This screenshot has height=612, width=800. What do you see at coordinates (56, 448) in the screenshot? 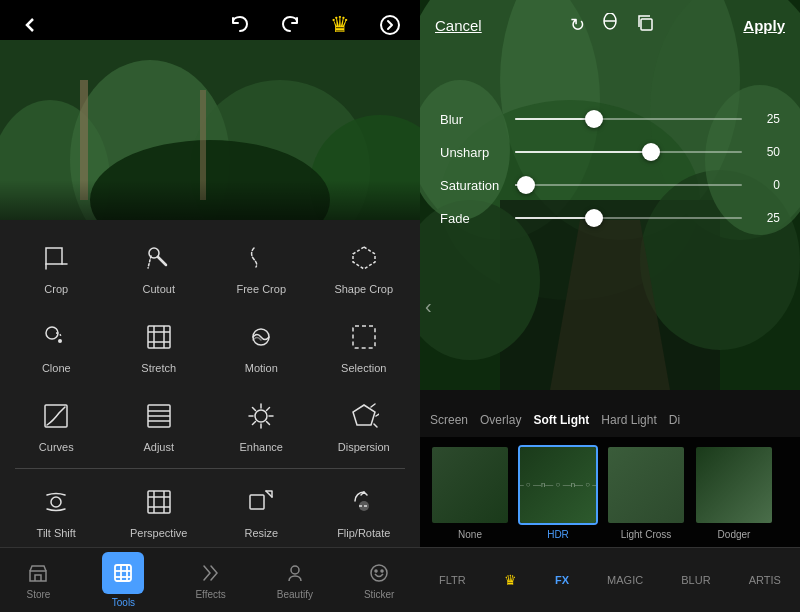
I see `curves-label: Curves` at bounding box center [56, 448].